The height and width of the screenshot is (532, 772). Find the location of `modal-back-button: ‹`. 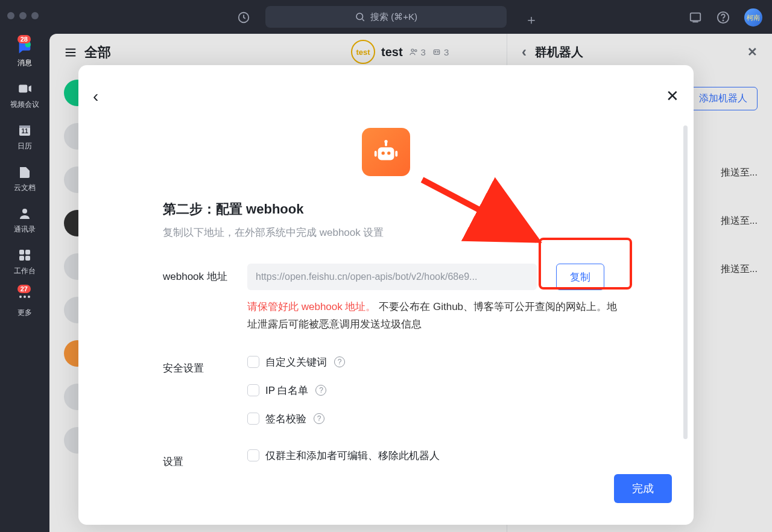

modal-back-button: ‹ is located at coordinates (95, 97).